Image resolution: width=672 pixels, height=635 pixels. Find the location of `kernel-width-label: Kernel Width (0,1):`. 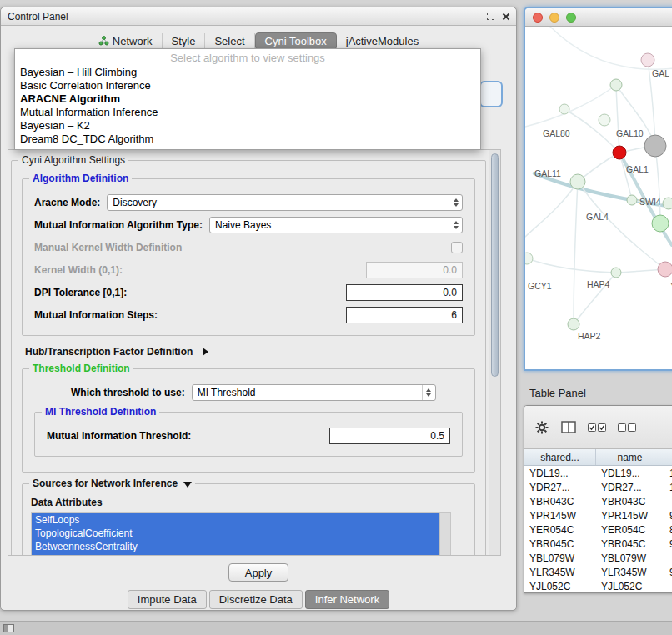

kernel-width-label: Kernel Width (0,1): is located at coordinates (78, 270).